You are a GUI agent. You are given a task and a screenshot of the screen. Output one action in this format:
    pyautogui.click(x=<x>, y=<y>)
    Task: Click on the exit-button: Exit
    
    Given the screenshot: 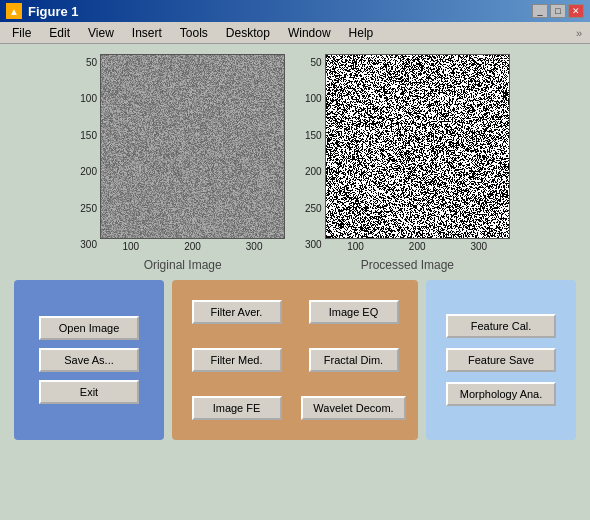 What is the action you would take?
    pyautogui.click(x=89, y=392)
    